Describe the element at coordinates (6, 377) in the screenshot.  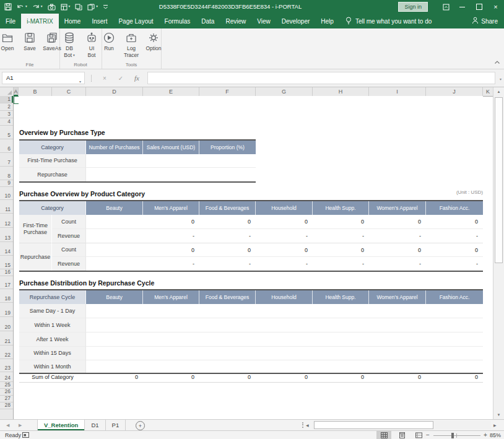
I see `row-header-24: 24` at that location.